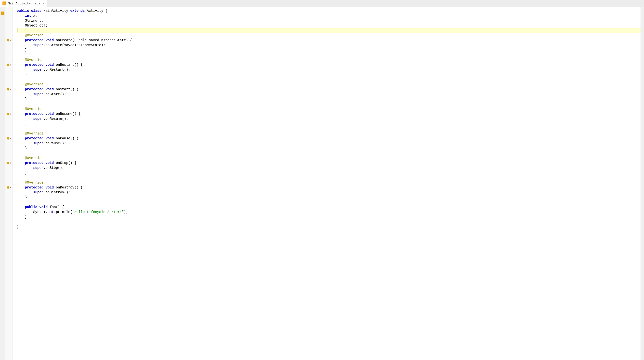 The image size is (644, 360). Describe the element at coordinates (9, 163) in the screenshot. I see `gutter-row-32: ↑ ▼` at that location.